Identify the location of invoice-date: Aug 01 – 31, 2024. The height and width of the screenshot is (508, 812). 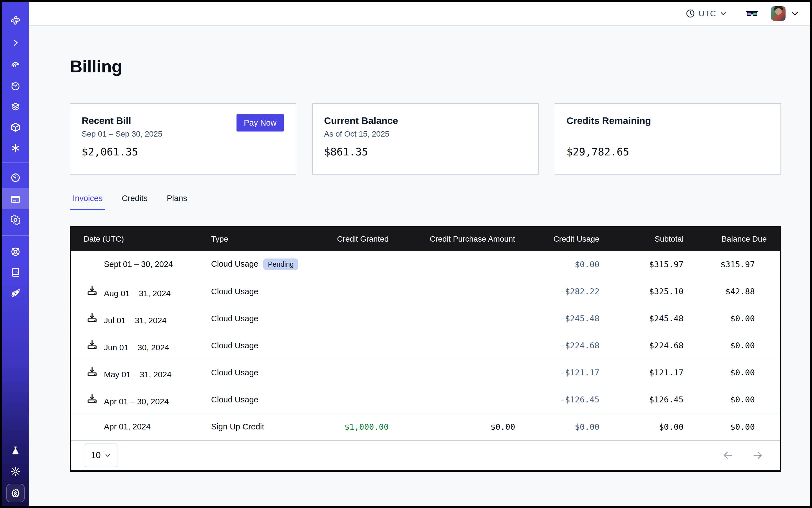
(137, 294).